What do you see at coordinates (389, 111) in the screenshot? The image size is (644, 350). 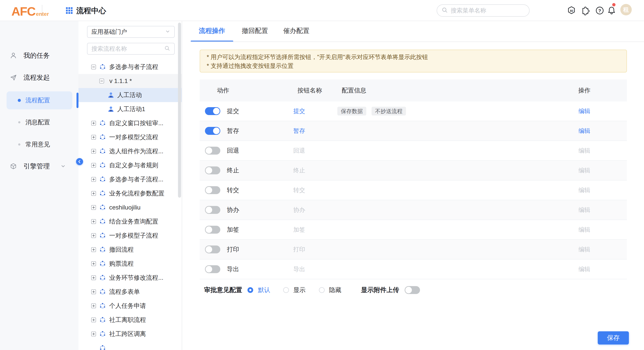 I see `config-tag: 不抄送流程` at bounding box center [389, 111].